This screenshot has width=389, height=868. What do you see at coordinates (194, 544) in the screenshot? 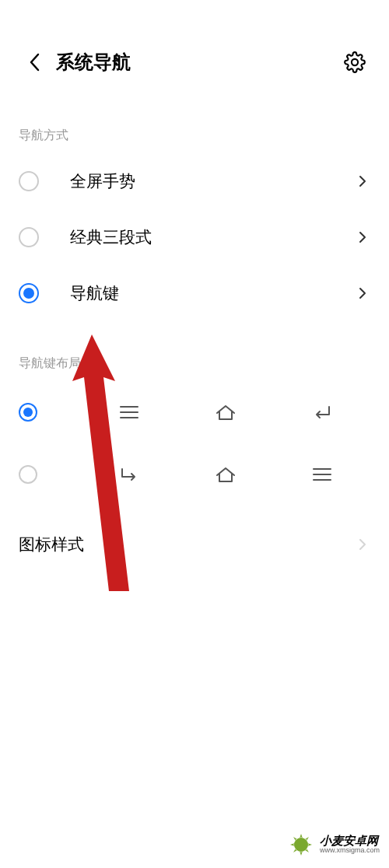
I see `icon-style-row: 图标样式` at bounding box center [194, 544].